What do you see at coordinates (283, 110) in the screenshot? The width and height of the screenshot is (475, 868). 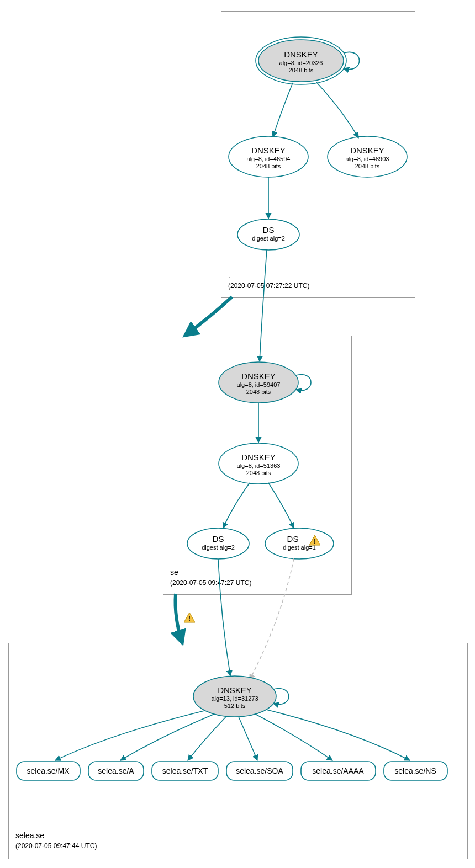 I see `edge-rootksk-zsk1` at bounding box center [283, 110].